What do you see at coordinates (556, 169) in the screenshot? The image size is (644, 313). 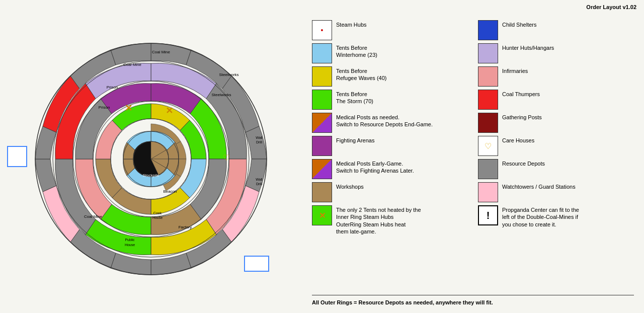 I see `legend-item-resource-depots: Resource Depots` at bounding box center [556, 169].